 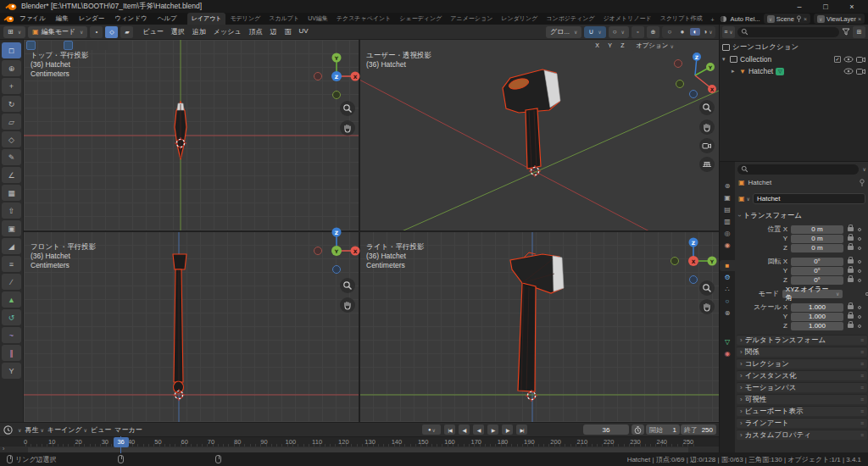 I want to click on menu-keying: キーイング, so click(x=68, y=430).